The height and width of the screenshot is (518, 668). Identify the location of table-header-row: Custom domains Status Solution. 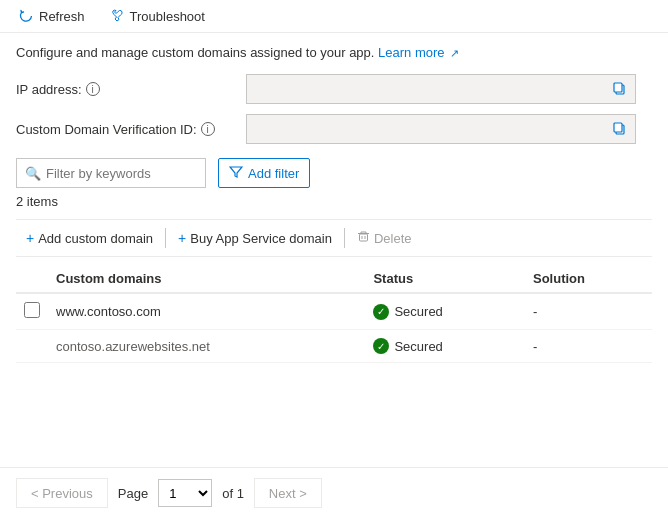
(334, 279).